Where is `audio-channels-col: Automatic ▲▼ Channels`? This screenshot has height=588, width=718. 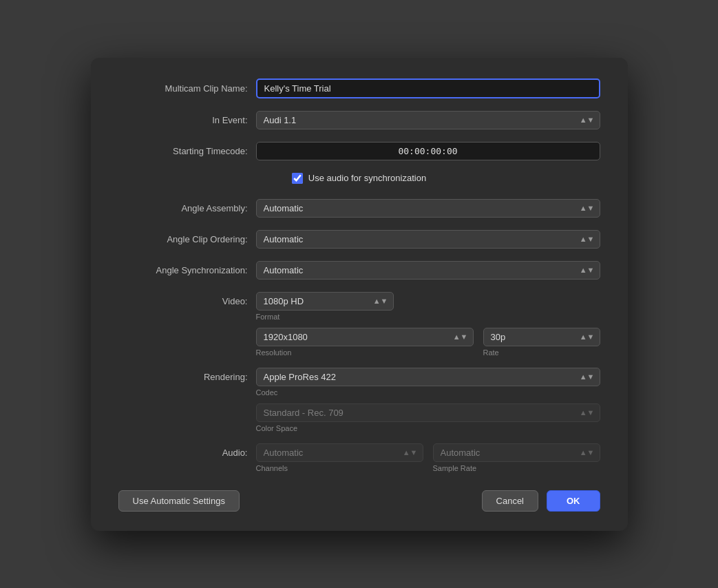
audio-channels-col: Automatic ▲▼ Channels is located at coordinates (340, 458).